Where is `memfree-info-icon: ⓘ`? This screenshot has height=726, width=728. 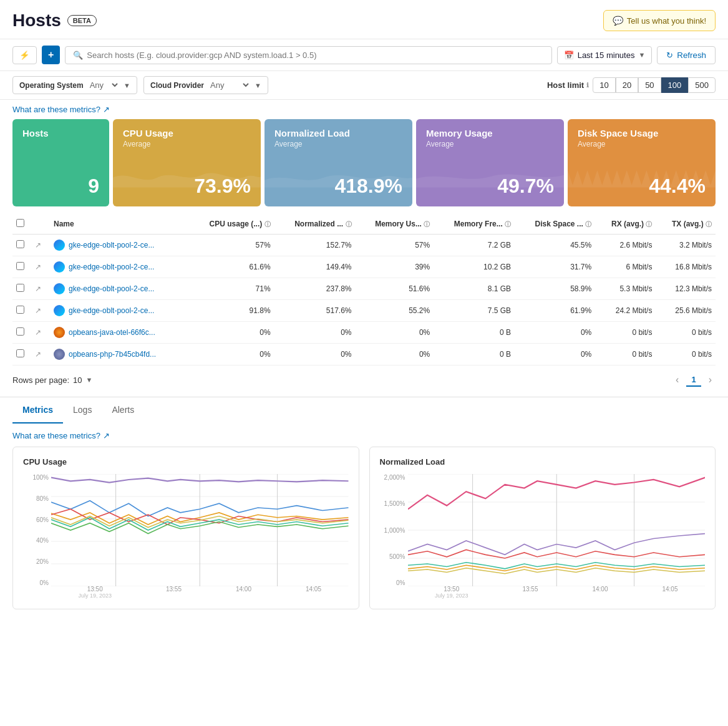
memfree-info-icon: ⓘ is located at coordinates (508, 225).